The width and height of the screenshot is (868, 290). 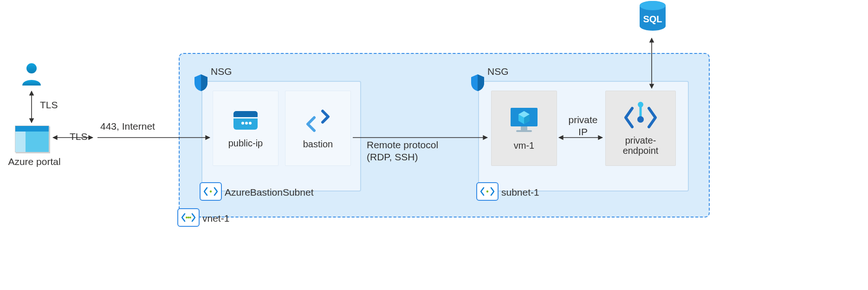 What do you see at coordinates (246, 128) in the screenshot?
I see `publicip-node: public-ip` at bounding box center [246, 128].